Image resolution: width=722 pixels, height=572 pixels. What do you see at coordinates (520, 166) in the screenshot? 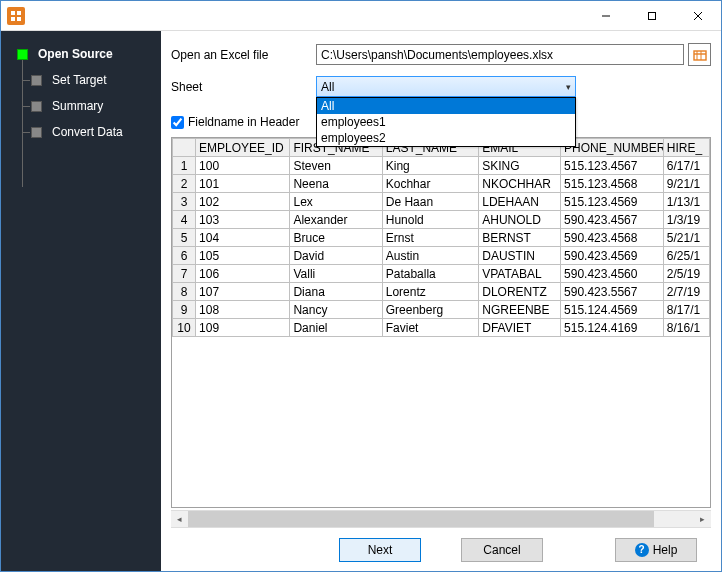
I see `cell: SKING` at bounding box center [520, 166].